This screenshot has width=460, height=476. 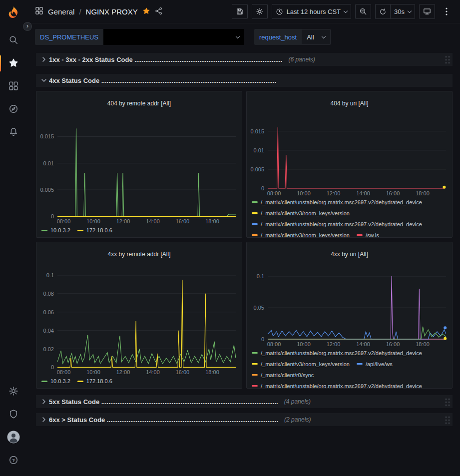 What do you see at coordinates (61, 12) in the screenshot?
I see `breadcrumb-folder: General` at bounding box center [61, 12].